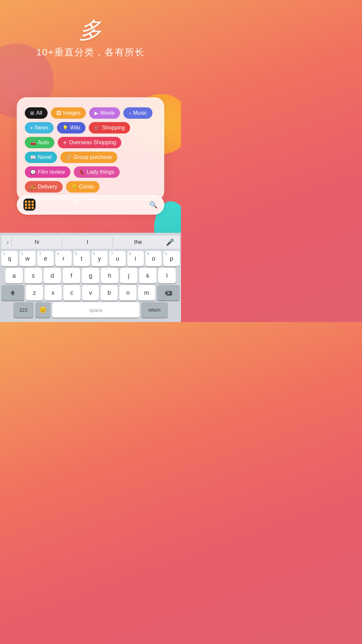 The height and width of the screenshot is (644, 362). Describe the element at coordinates (93, 157) in the screenshot. I see `group-label: Group purchase` at that location.